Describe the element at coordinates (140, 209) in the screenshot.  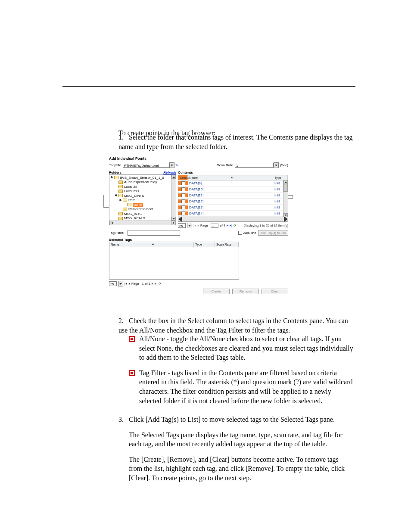
I see `tree-node-label: RemoteElement` at that location.